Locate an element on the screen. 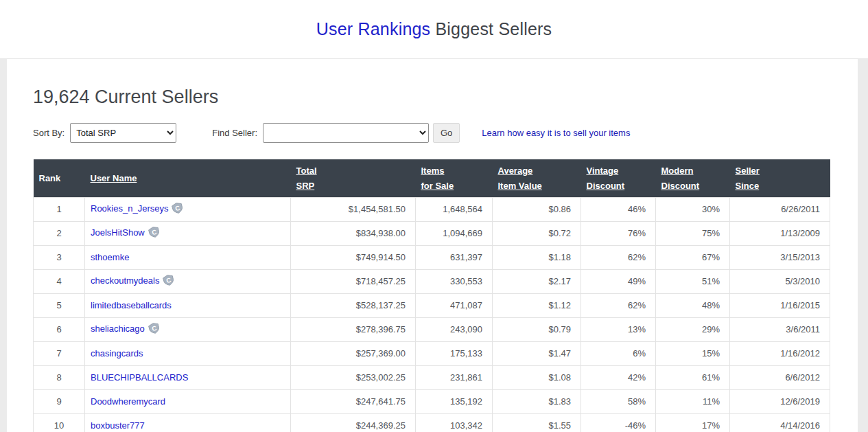 The image size is (868, 432). column-header-text: Seller is located at coordinates (783, 170).